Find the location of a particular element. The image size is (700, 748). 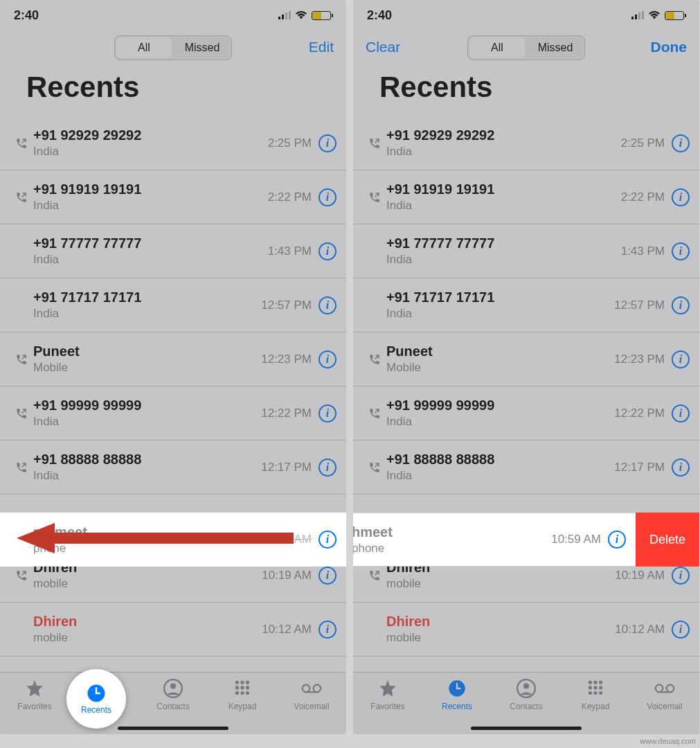

call-row-name: +91 71717 17171 is located at coordinates (500, 298).